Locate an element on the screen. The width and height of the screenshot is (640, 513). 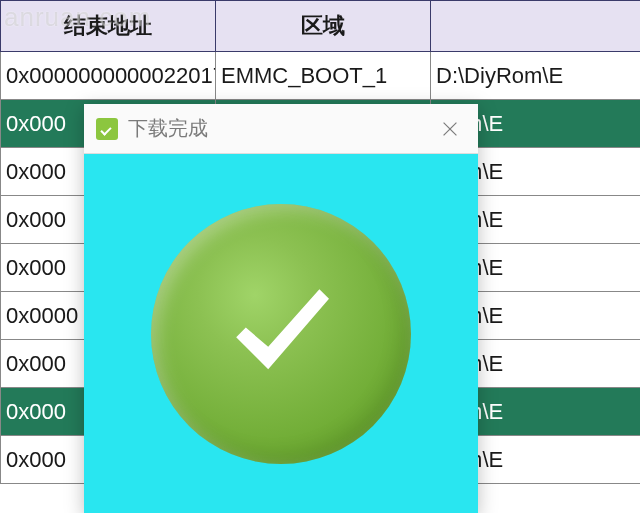
checkmark-icon is located at coordinates (281, 334).